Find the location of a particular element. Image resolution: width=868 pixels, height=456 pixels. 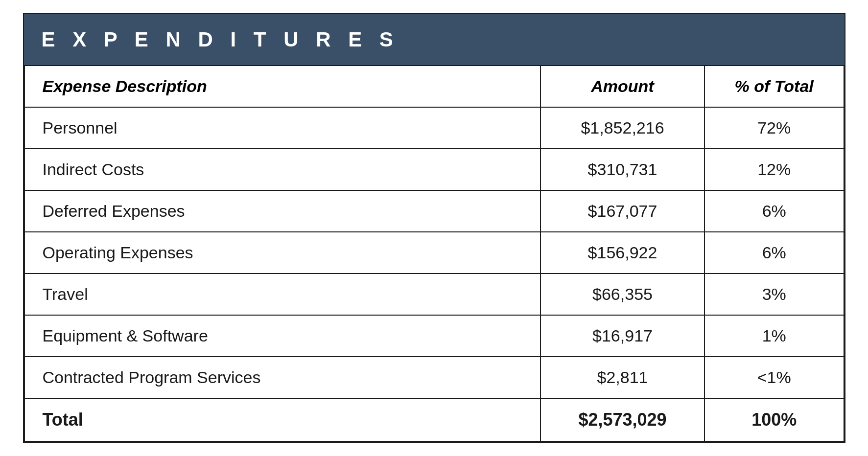

totals-amount: $2,573,029 is located at coordinates (623, 420).